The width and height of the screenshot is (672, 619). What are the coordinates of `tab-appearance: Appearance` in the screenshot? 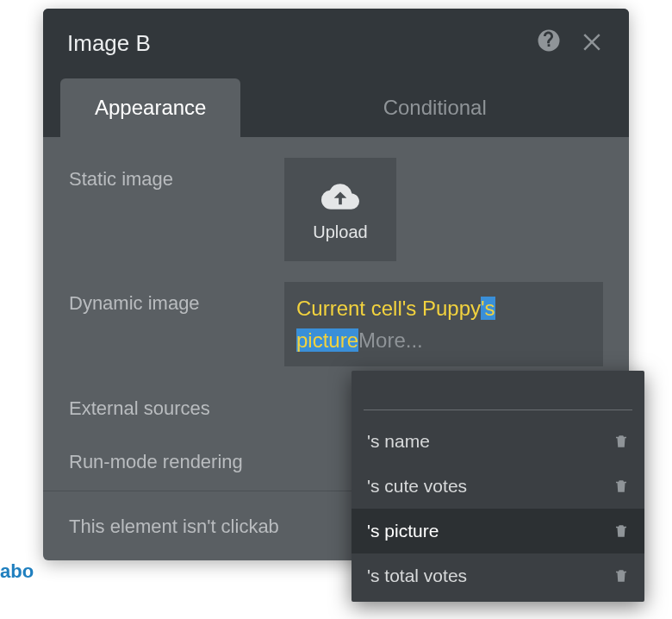 It's located at (150, 108).